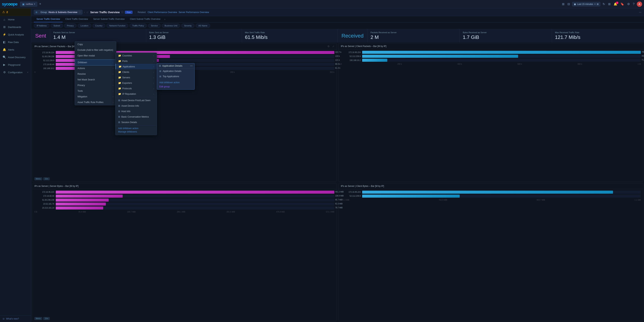 The height and width of the screenshot is (322, 644). Describe the element at coordinates (154, 26) in the screenshot. I see `filter-service: Service` at that location.